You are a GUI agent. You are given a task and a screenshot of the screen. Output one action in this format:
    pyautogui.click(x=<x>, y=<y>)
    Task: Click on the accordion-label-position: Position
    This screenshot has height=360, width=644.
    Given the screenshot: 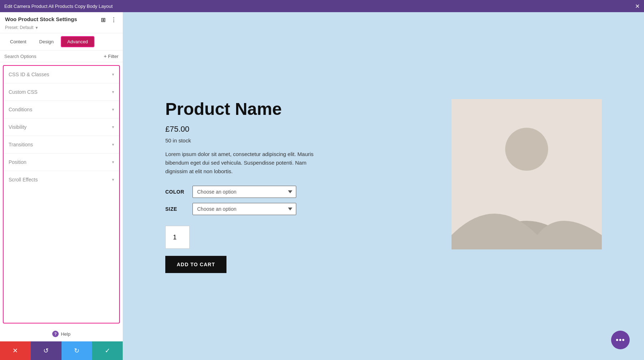 What is the action you would take?
    pyautogui.click(x=18, y=162)
    